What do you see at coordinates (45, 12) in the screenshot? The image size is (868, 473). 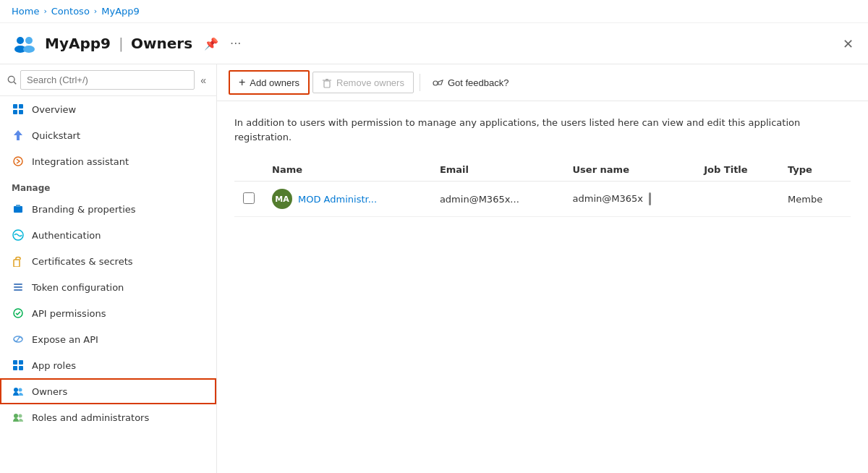 I see `breadcrumb-sep-1: ›` at bounding box center [45, 12].